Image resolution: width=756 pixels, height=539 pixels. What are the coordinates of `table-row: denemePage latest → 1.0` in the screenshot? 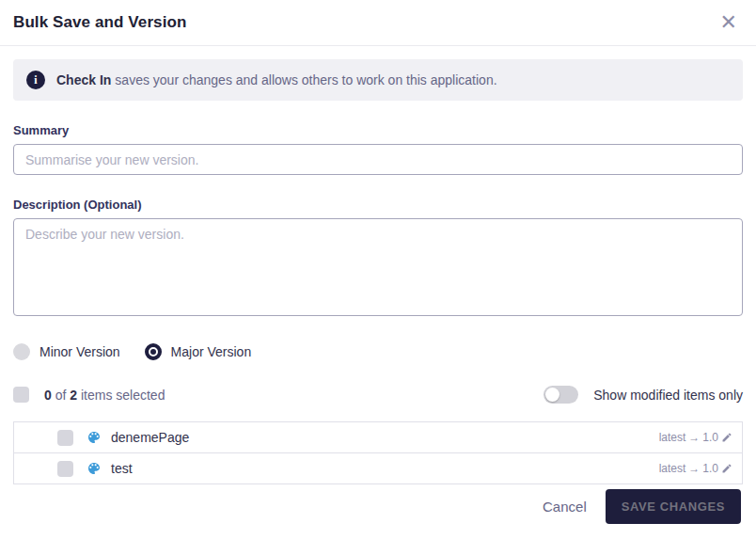 It's located at (378, 437).